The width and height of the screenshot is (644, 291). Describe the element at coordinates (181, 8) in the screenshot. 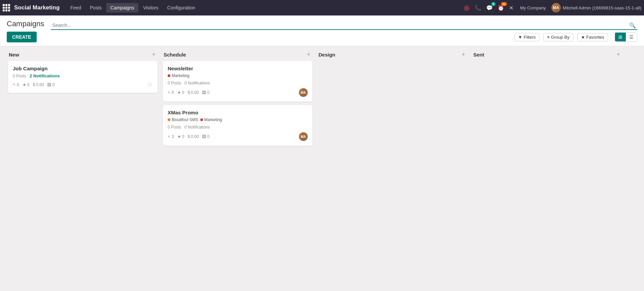

I see `nav-configuration: Configuration` at that location.